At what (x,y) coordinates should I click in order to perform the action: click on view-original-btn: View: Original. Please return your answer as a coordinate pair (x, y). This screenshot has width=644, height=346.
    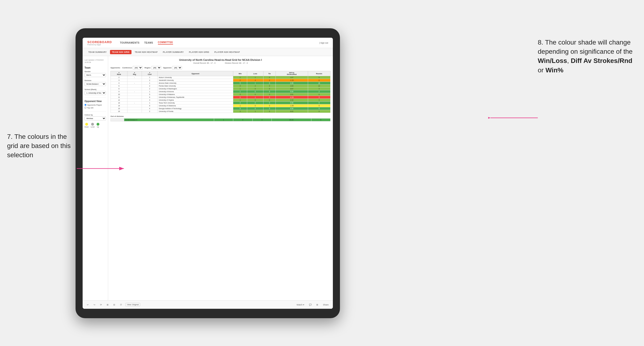
    Looking at the image, I should click on (133, 305).